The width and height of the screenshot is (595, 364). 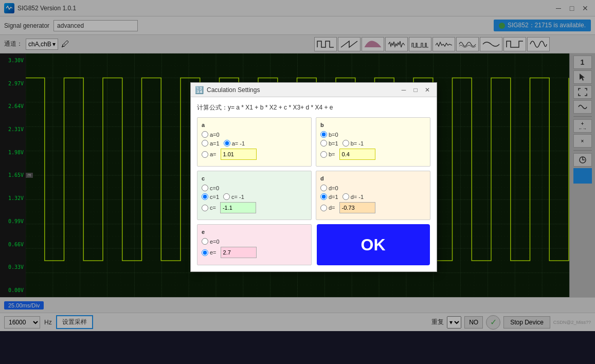 I want to click on param-c-zero: c=0, so click(x=210, y=188).